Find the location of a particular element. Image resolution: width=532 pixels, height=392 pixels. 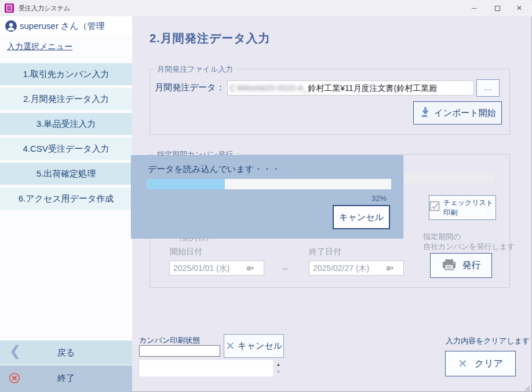

sidebar-item-gekkan-hacchu: 2.月間発注データ入力 is located at coordinates (66, 99).